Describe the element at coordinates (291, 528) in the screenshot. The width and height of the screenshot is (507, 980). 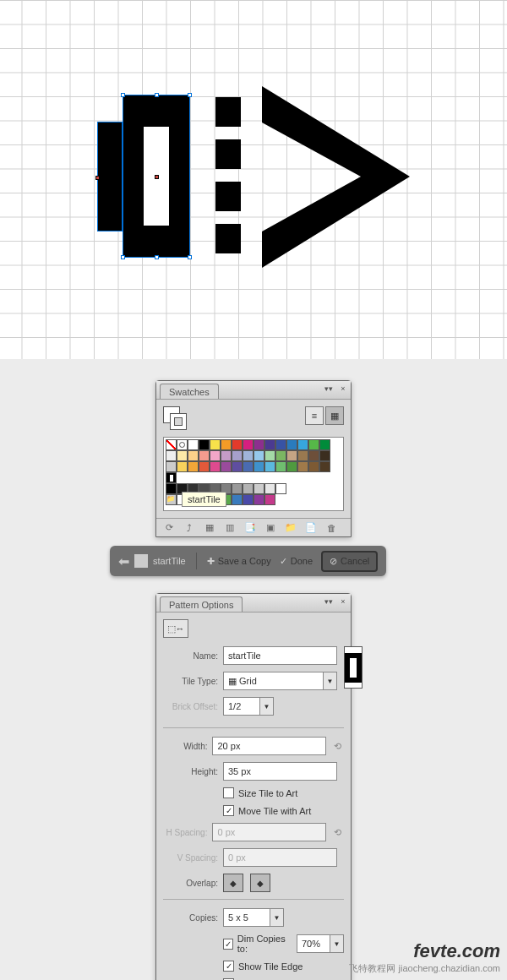
I see `footer-icon: 📁` at that location.